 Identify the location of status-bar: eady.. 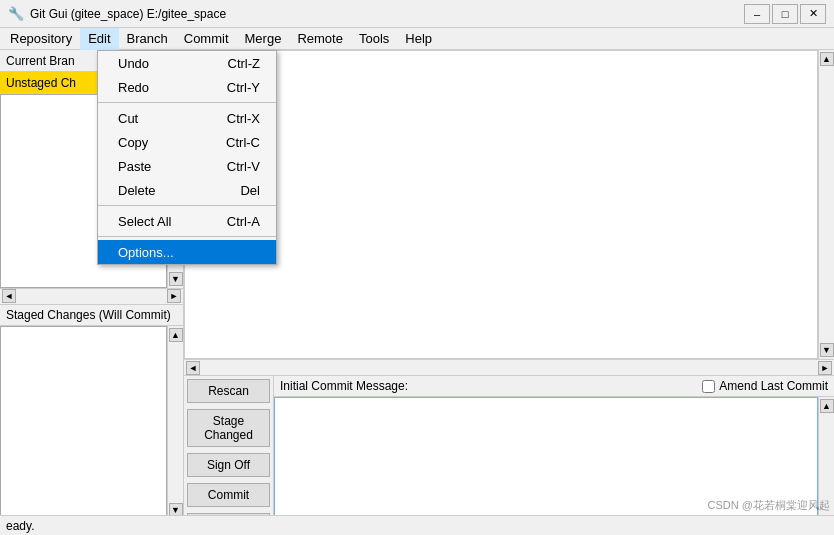
(417, 525).